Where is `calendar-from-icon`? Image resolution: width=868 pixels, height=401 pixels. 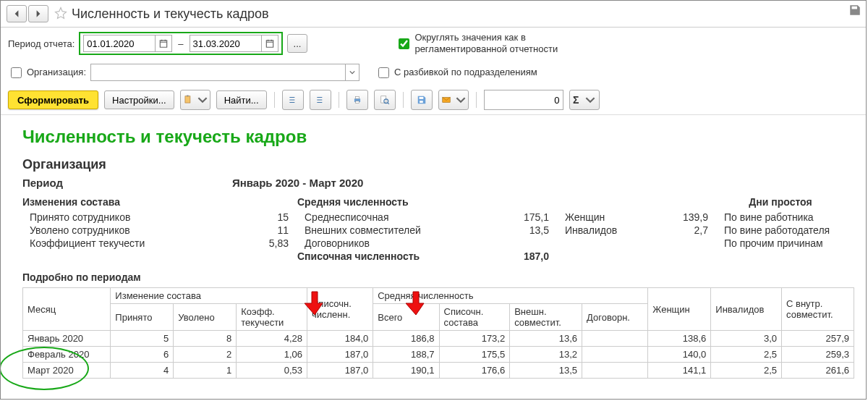 calendar-from-icon is located at coordinates (163, 43).